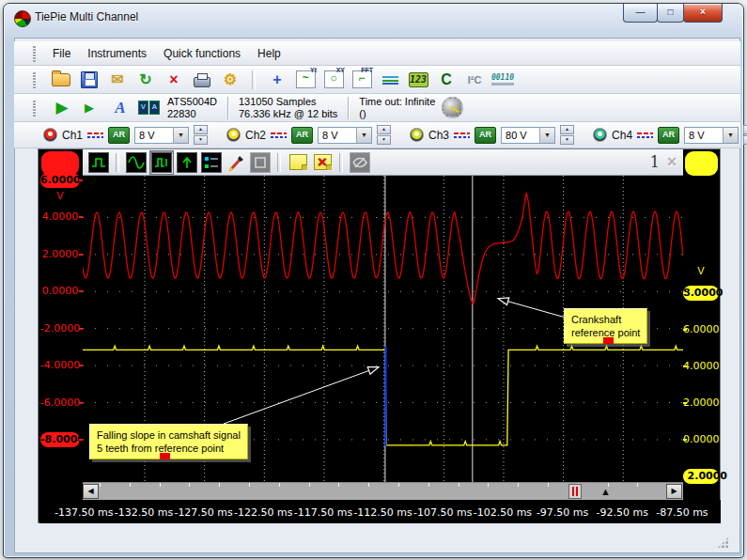 The height and width of the screenshot is (560, 747). What do you see at coordinates (60, 403) in the screenshot?
I see `left-axis-label: -6.0000` at bounding box center [60, 403].